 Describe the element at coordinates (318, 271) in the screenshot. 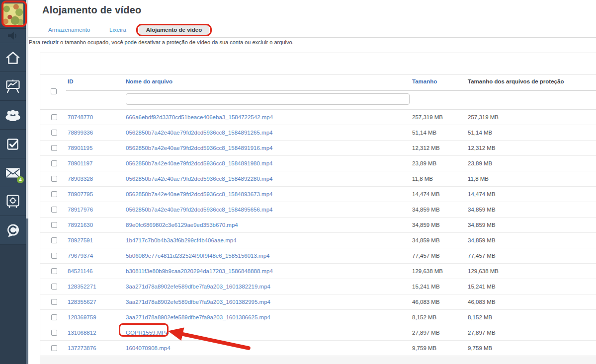

I see `table-row: 84521146 b30811f3e80b9b9caa2020294da1720…` at that location.